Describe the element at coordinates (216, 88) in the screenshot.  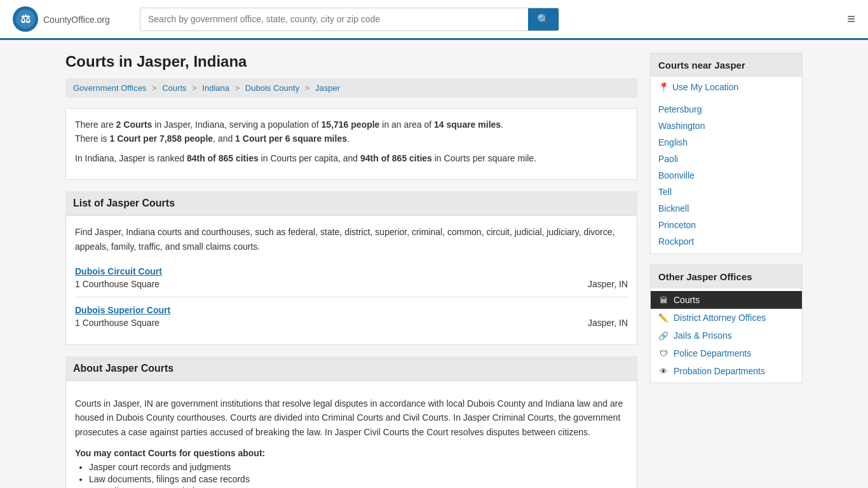
I see `breadcrumb-indiana: Indiana` at that location.